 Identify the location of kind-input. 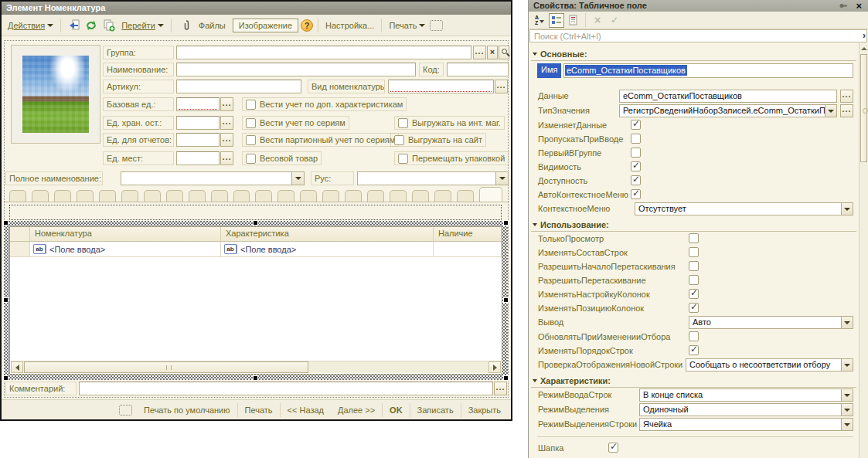
(441, 87).